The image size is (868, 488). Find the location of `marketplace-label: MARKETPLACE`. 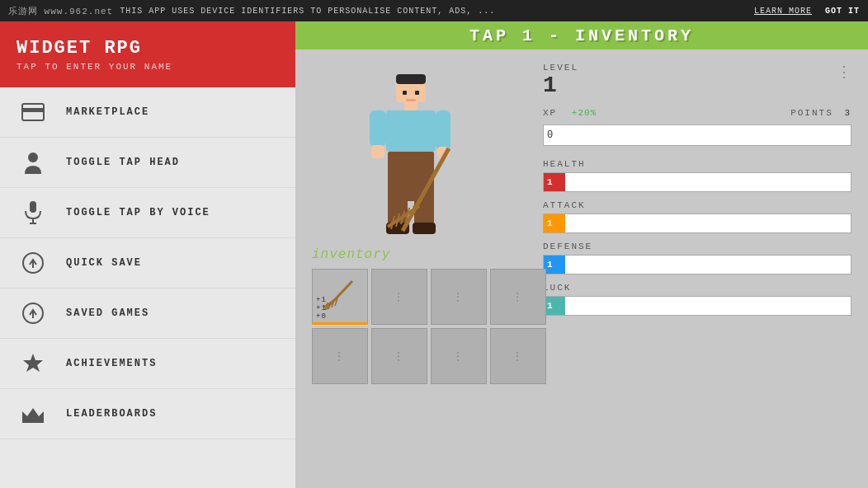

marketplace-label: MARKETPLACE is located at coordinates (107, 112).